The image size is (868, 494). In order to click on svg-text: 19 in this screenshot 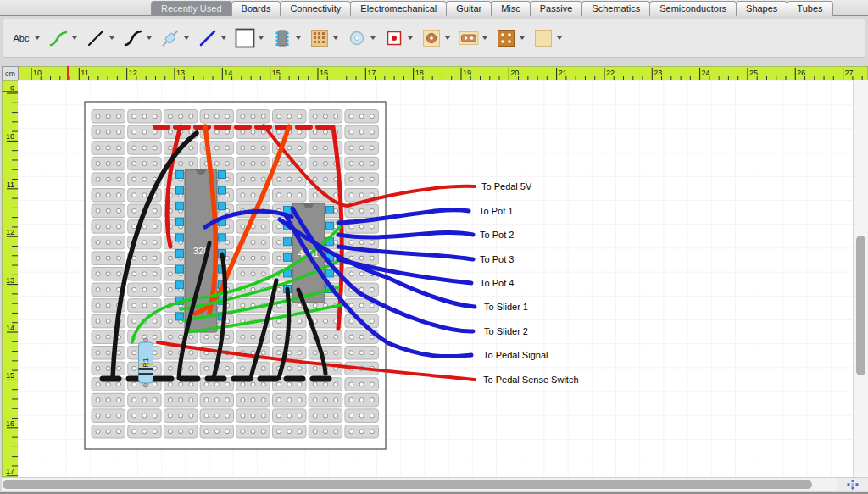, I will do `click(467, 73)`.